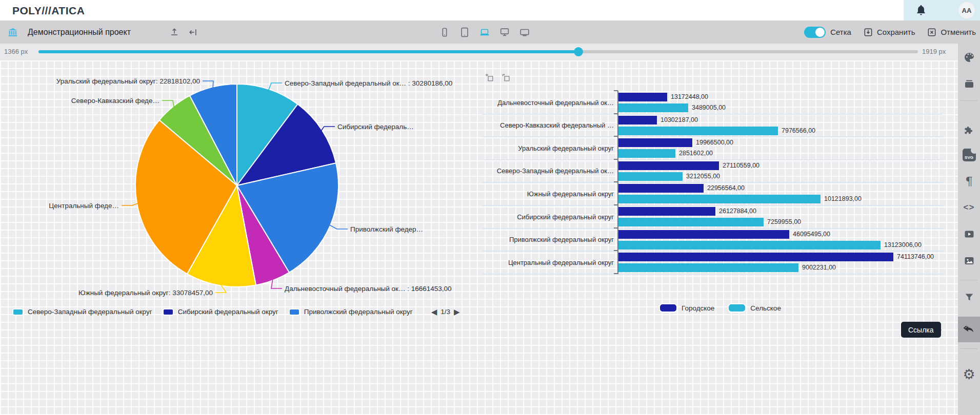 Image resolution: width=980 pixels, height=415 pixels. I want to click on bar-value-label: 7976566,00, so click(798, 131).